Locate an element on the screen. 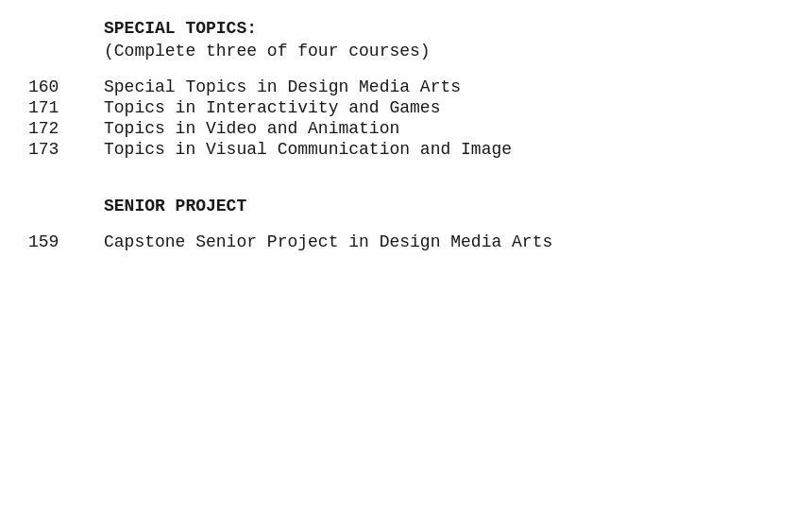  senior-project-course-list: 159 Capstone Senior Project in Design Me… is located at coordinates (406, 242).